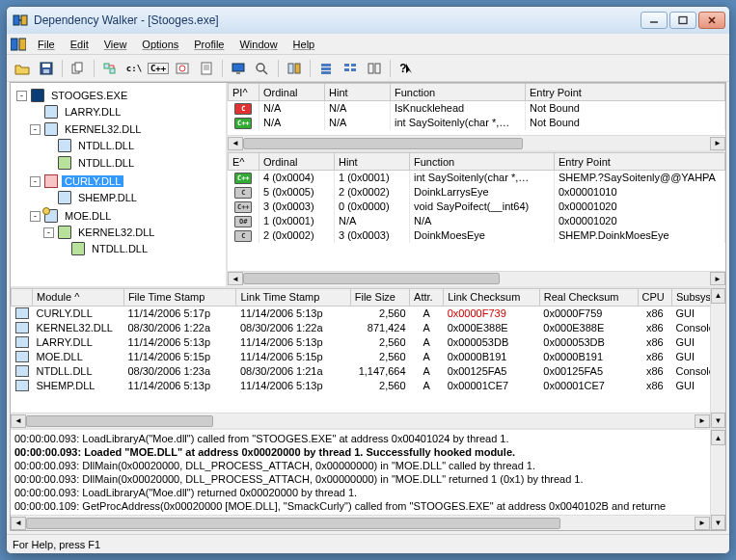 The image size is (736, 560). What do you see at coordinates (18, 44) in the screenshot?
I see `mdi-icon` at bounding box center [18, 44].